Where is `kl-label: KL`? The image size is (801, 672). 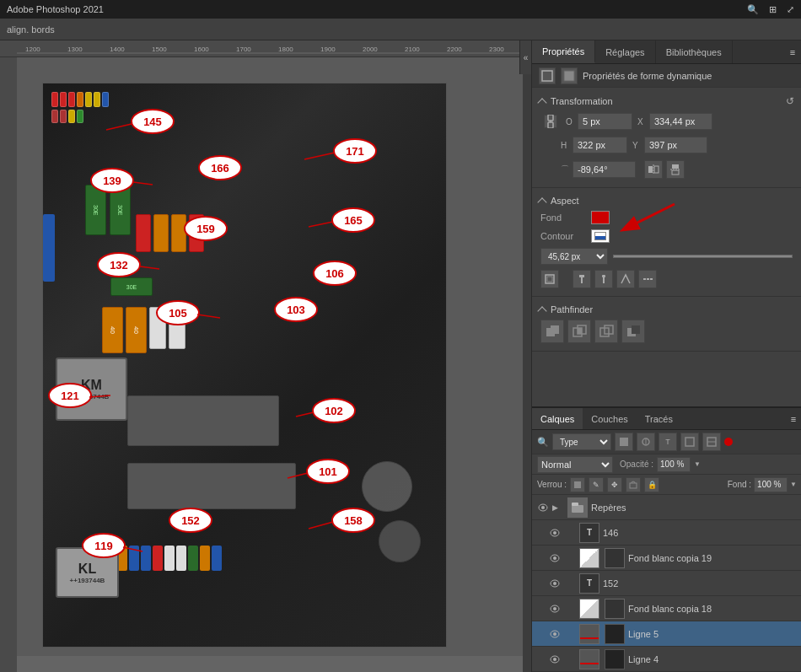 kl-label: KL is located at coordinates (88, 569).